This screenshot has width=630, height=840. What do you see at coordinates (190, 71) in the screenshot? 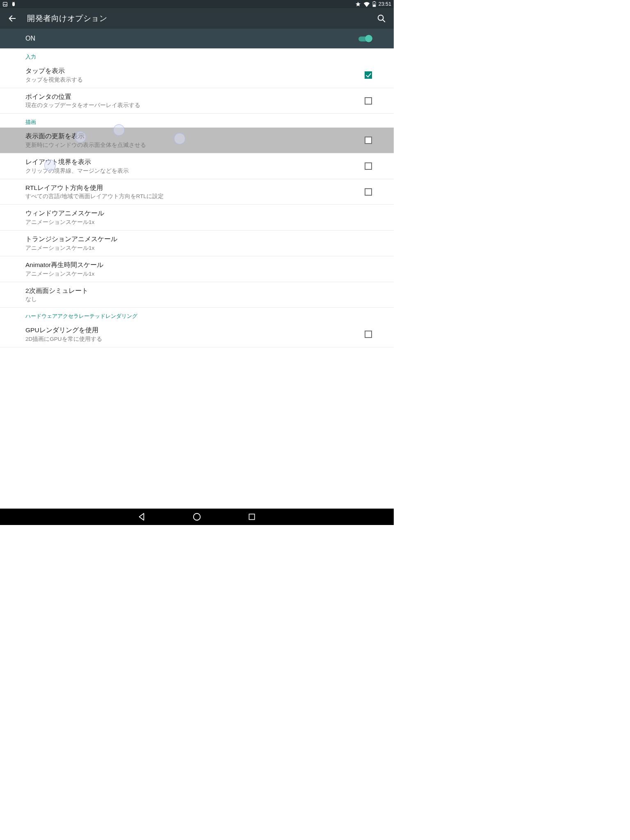
I see `setting-title: タップを表示` at bounding box center [190, 71].